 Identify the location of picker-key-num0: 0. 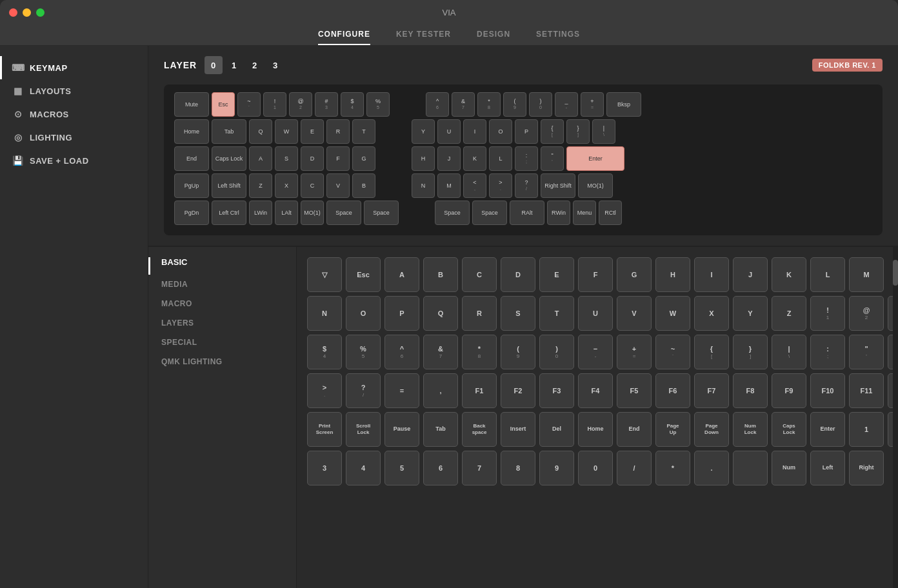
(595, 468).